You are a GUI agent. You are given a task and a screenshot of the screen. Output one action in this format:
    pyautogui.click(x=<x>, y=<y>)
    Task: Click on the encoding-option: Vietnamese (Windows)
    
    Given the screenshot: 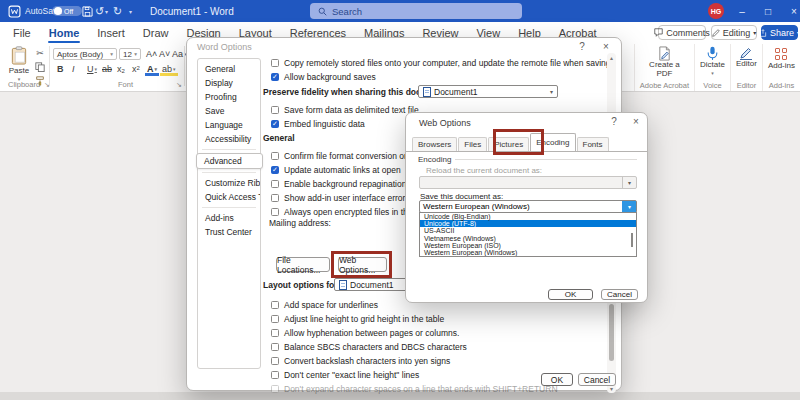 What is the action you would take?
    pyautogui.click(x=528, y=238)
    